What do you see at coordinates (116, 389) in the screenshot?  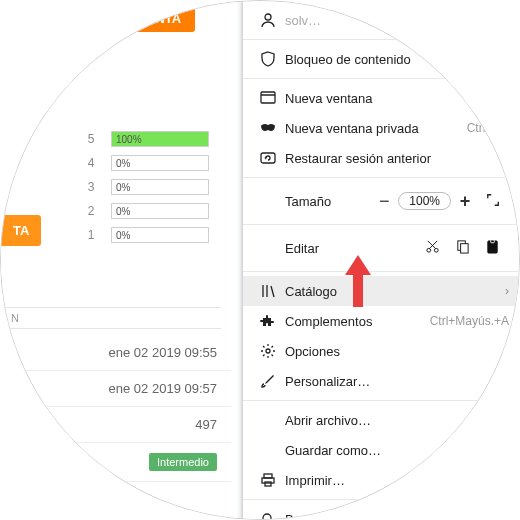 I see `list-item: ene 02 2019 09:57` at bounding box center [116, 389].